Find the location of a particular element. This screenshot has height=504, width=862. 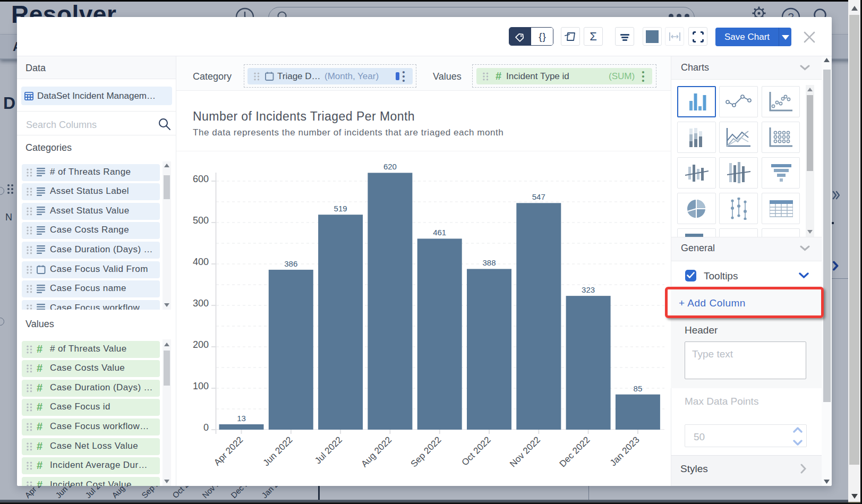

svg-text: 519 is located at coordinates (341, 208).